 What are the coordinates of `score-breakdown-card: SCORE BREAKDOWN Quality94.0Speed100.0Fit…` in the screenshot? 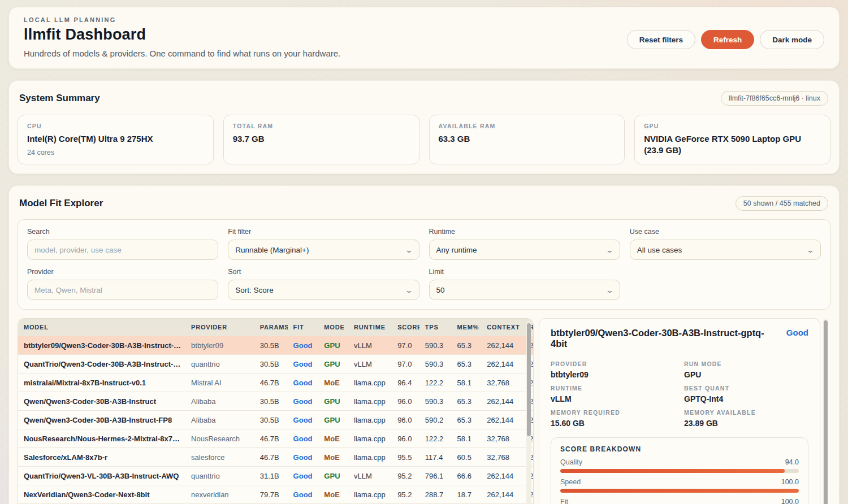 It's located at (680, 471).